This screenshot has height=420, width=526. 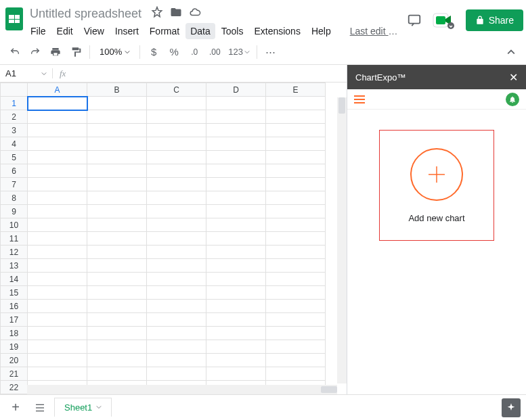 What do you see at coordinates (14, 279) in the screenshot?
I see `row-header: 14` at bounding box center [14, 279].